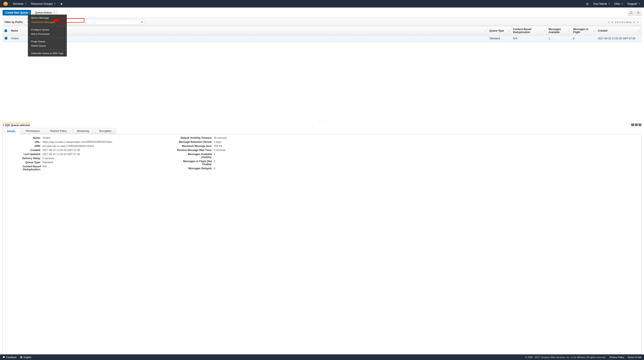  I want to click on th-messages-in-flight: Messages in Flight▾, so click(584, 31).